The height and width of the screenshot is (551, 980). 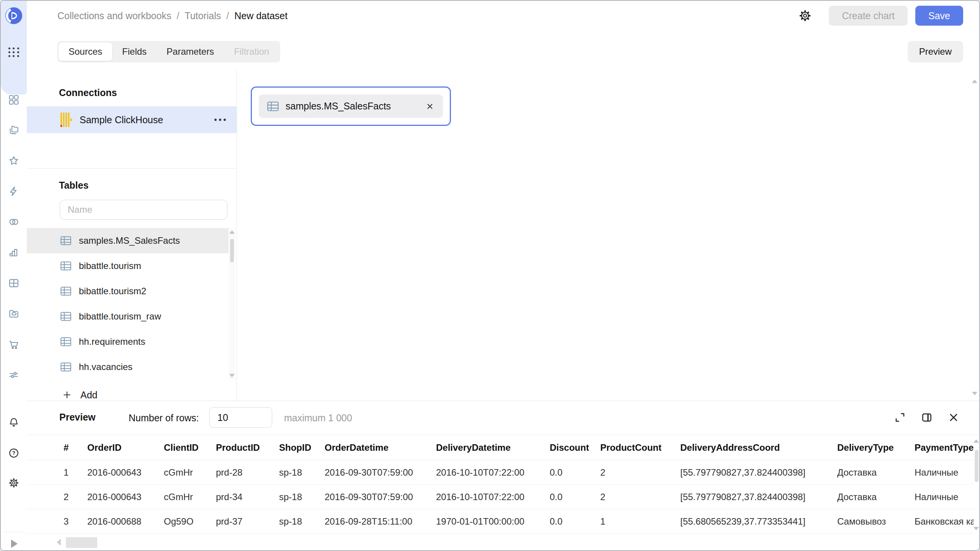 I want to click on editor-icon, so click(x=14, y=191).